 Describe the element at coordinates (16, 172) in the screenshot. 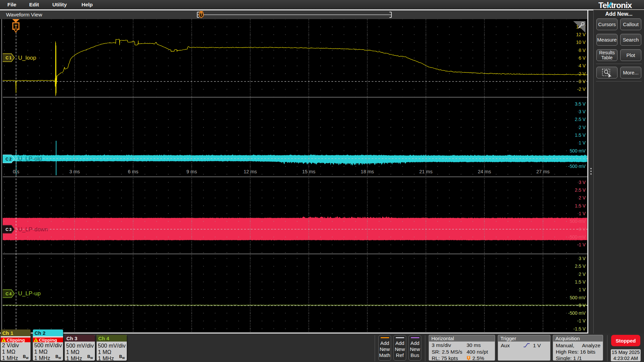

I see `svg-text: 0 s` at that location.